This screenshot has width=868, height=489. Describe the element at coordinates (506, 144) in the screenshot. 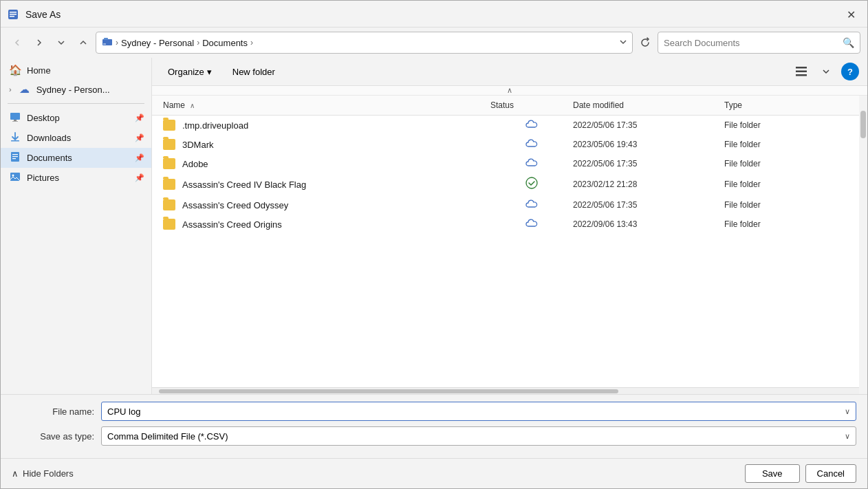

I see `file-row-1: 3DMark 2023/05/06 19:43 File folder` at that location.